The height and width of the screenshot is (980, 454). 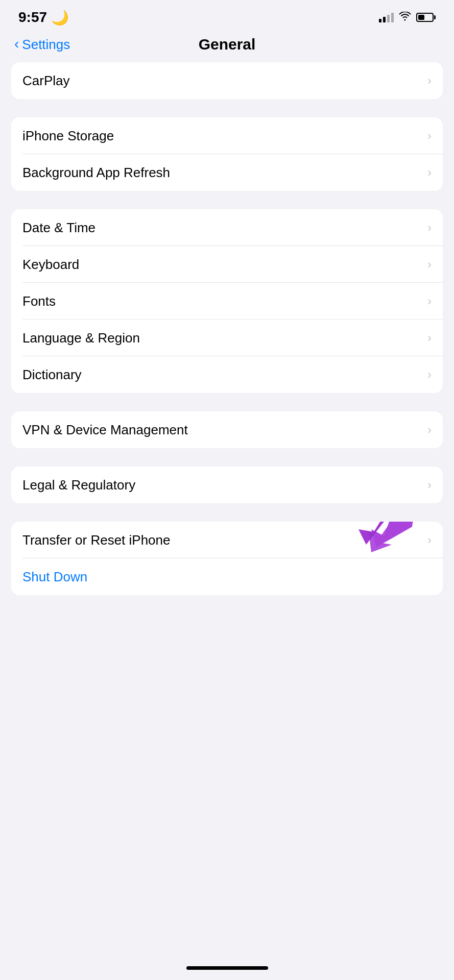 What do you see at coordinates (227, 81) in the screenshot?
I see `list-item: CarPlay ›` at bounding box center [227, 81].